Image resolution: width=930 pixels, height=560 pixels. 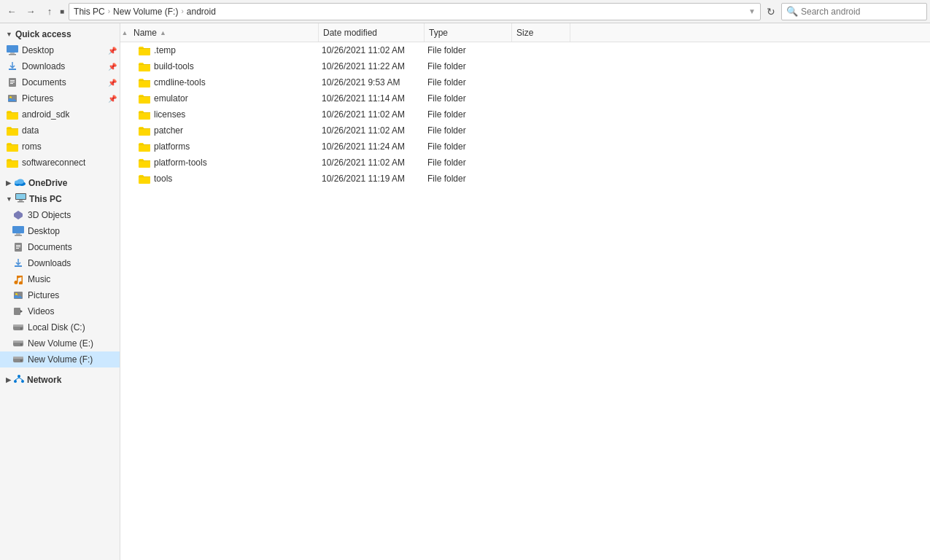 I want to click on table-row: patcher 10/26/2021 11:02 AM File folder, so click(x=525, y=131).